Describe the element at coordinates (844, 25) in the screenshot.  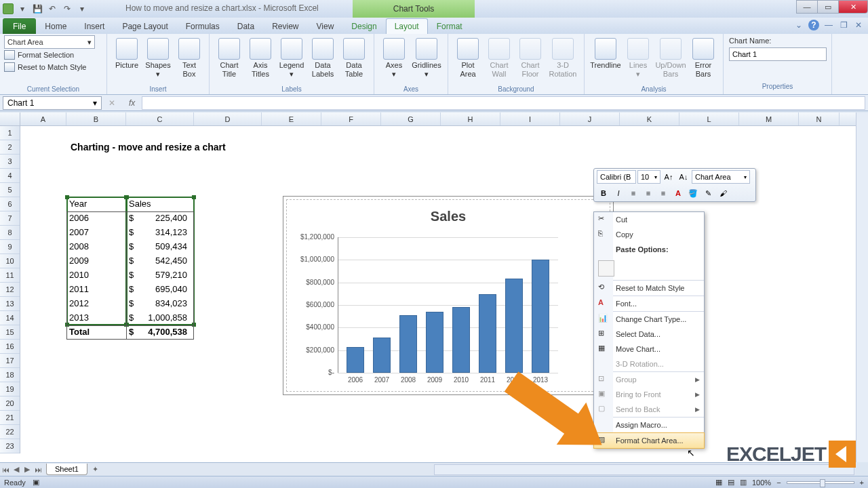
I see `workbook-restore-icon: ❐` at that location.